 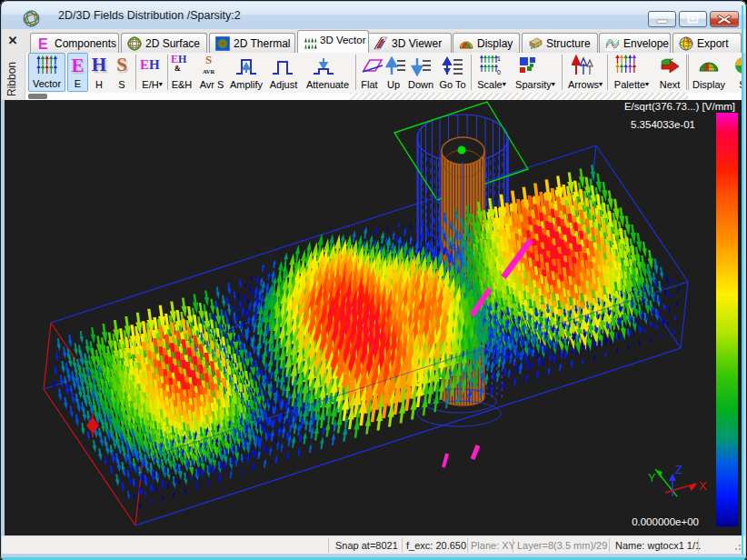 What do you see at coordinates (44, 44) in the screenshot?
I see `svg-text: E` at bounding box center [44, 44].